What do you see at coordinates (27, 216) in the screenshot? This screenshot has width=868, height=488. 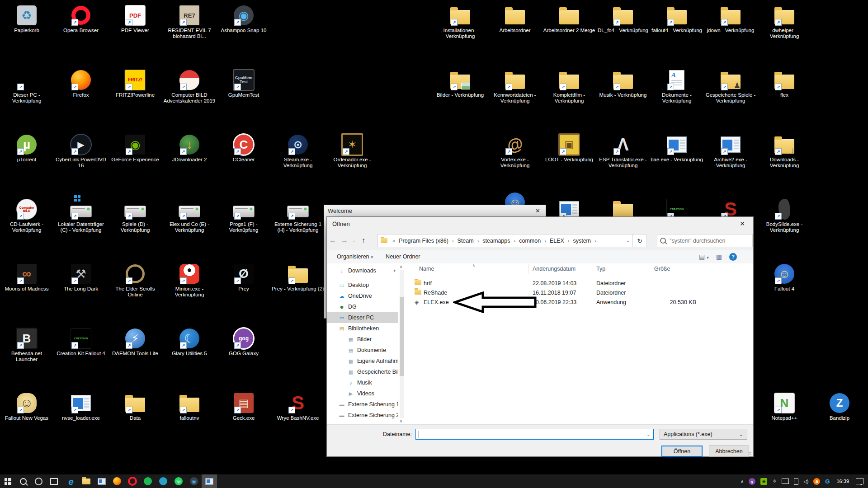 I see `desktop-icon-cd-laufwerk-verkn-pfung: Computer BILD↗CD-Laufwerk - Verknüpfung` at bounding box center [27, 216].